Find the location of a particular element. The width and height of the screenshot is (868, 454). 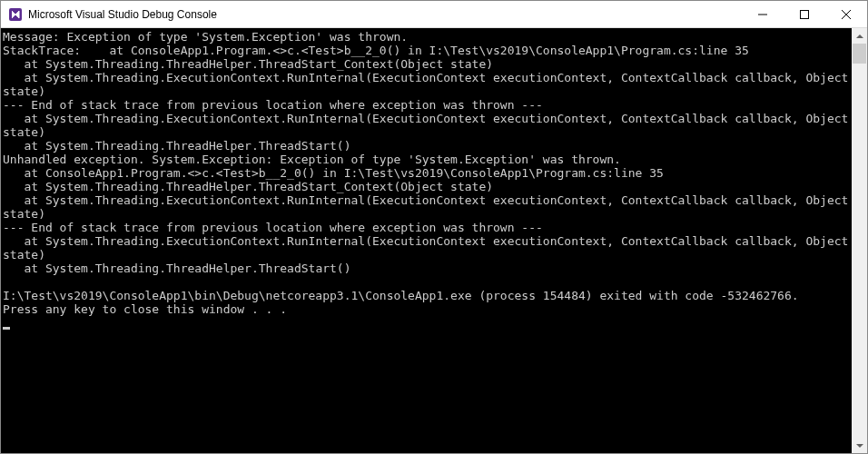

scrollbar-track is located at coordinates (859, 241).